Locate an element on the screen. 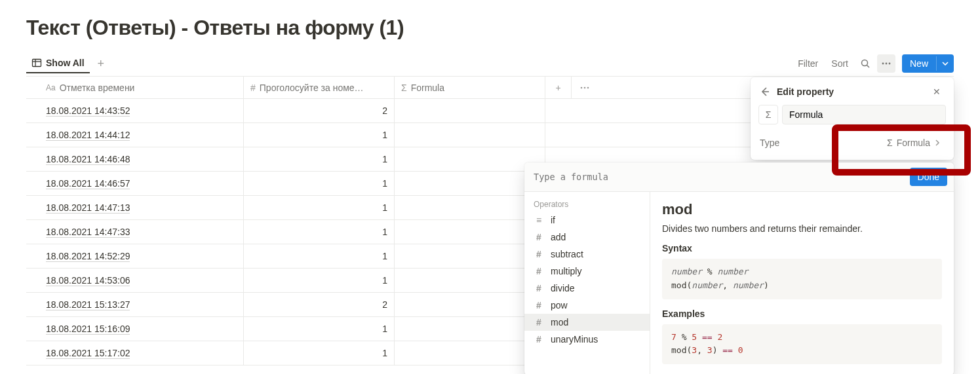  add-column-button: + is located at coordinates (559, 88).